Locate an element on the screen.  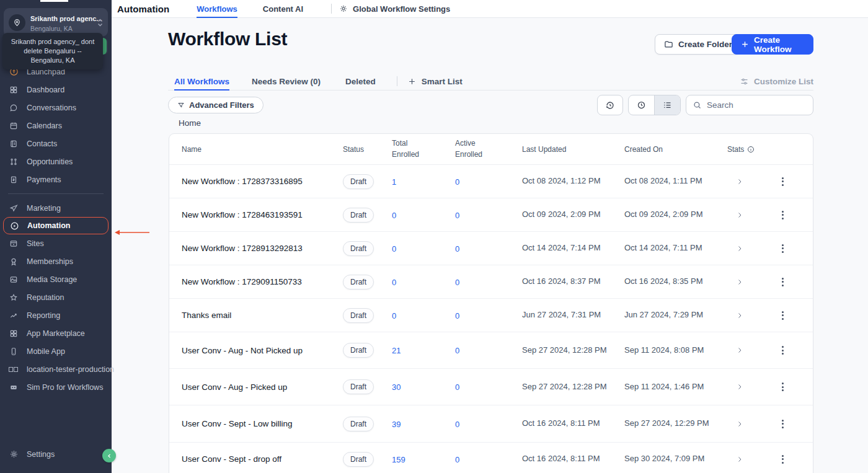
table-row: New Workflow : 1729091150733 Draft 0 0 O… is located at coordinates (491, 282).